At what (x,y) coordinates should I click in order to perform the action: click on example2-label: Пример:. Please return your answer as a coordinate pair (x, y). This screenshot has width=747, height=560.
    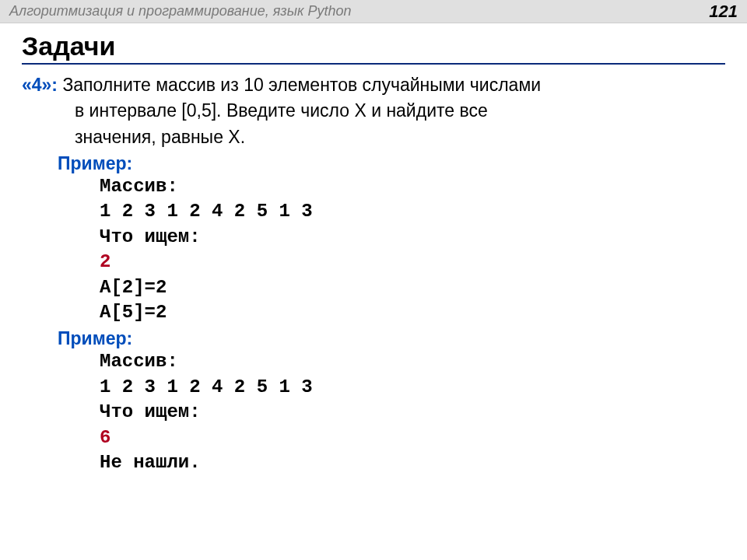
    Looking at the image, I should click on (374, 339).